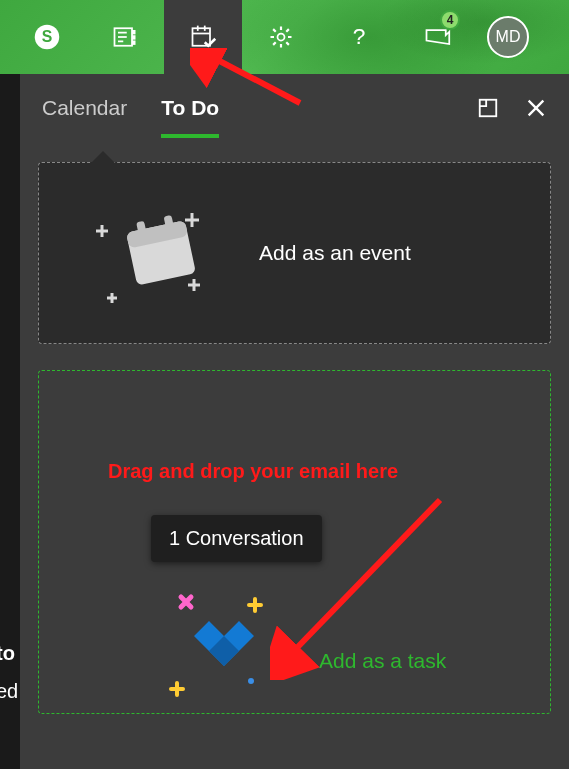  I want to click on calendar-task-icon, so click(203, 37).